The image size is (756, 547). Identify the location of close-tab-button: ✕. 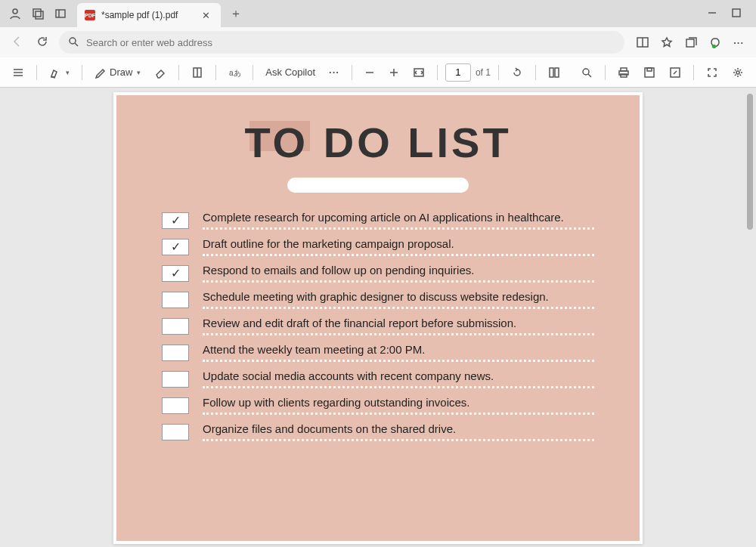
(206, 15).